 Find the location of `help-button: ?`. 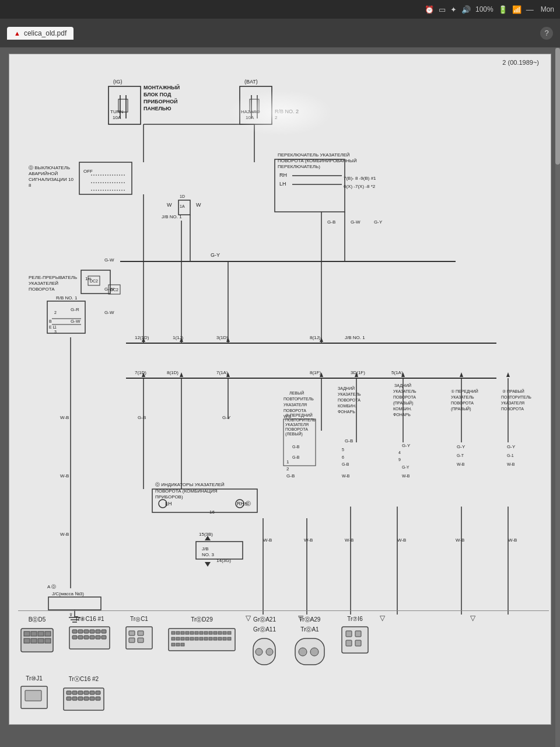

help-button: ? is located at coordinates (547, 33).